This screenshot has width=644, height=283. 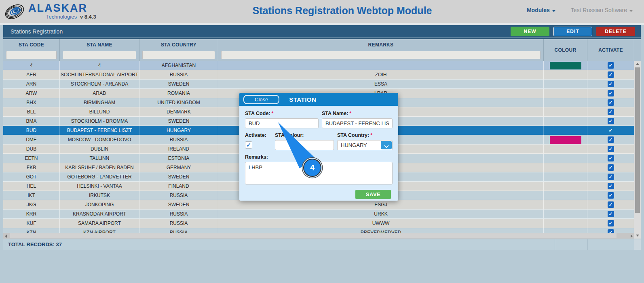 What do you see at coordinates (357, 124) in the screenshot?
I see `sta-name-input` at bounding box center [357, 124].